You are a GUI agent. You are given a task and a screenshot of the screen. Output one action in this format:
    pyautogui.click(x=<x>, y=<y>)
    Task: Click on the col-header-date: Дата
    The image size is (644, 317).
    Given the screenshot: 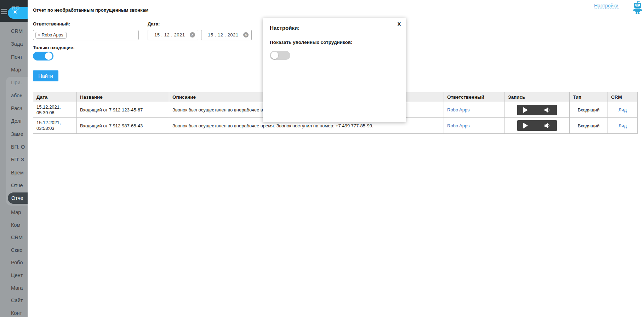 What is the action you would take?
    pyautogui.click(x=55, y=97)
    